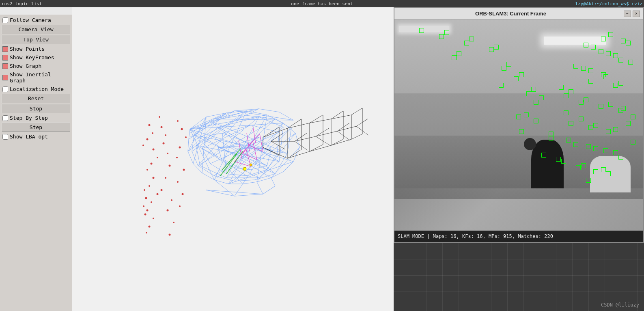  I want to click on slam-status-bar: SLAM MODE | Maps: 16, KFs: 16, MPs: 915,…, so click(519, 236).